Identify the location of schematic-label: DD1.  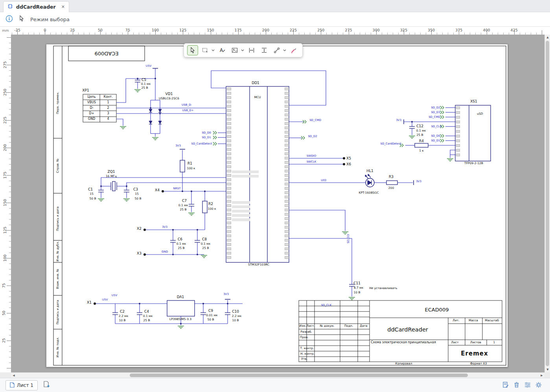
(256, 83).